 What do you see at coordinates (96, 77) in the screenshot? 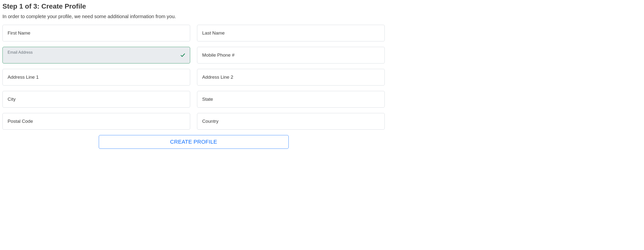
I see `address-line-1-input` at bounding box center [96, 77].